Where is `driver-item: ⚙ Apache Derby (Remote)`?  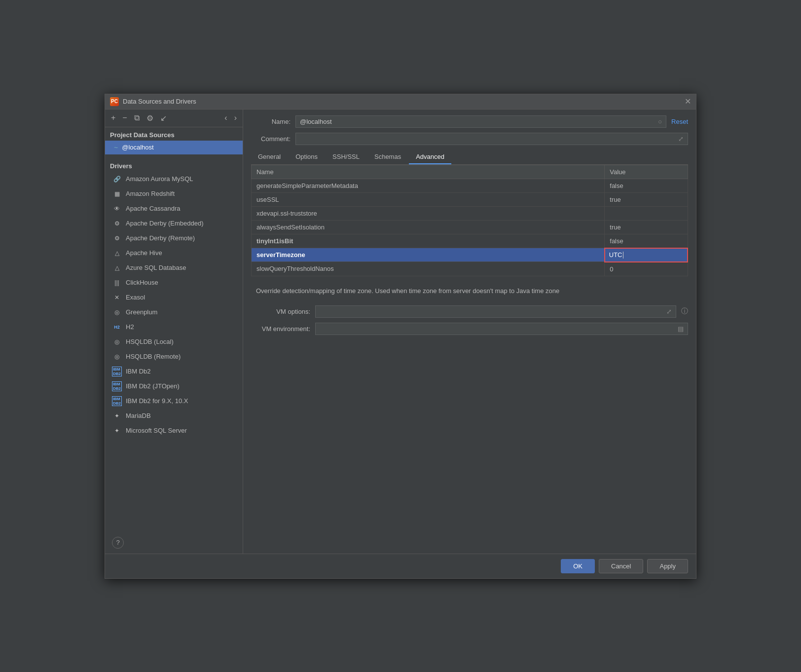 driver-item: ⚙ Apache Derby (Remote) is located at coordinates (174, 238).